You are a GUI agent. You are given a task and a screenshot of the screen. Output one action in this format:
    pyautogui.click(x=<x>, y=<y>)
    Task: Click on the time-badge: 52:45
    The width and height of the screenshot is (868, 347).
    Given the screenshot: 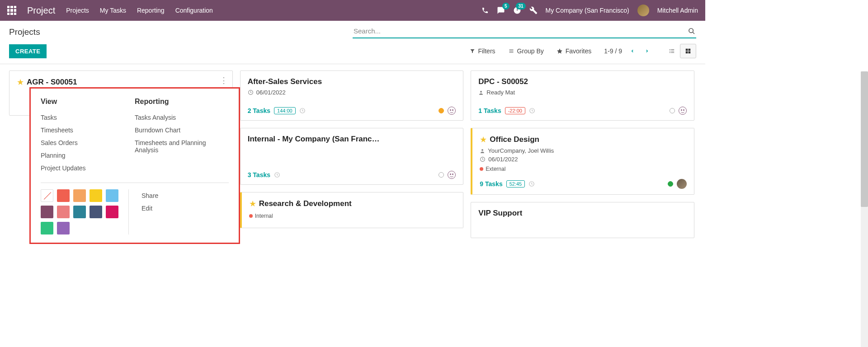 What is the action you would take?
    pyautogui.click(x=516, y=184)
    